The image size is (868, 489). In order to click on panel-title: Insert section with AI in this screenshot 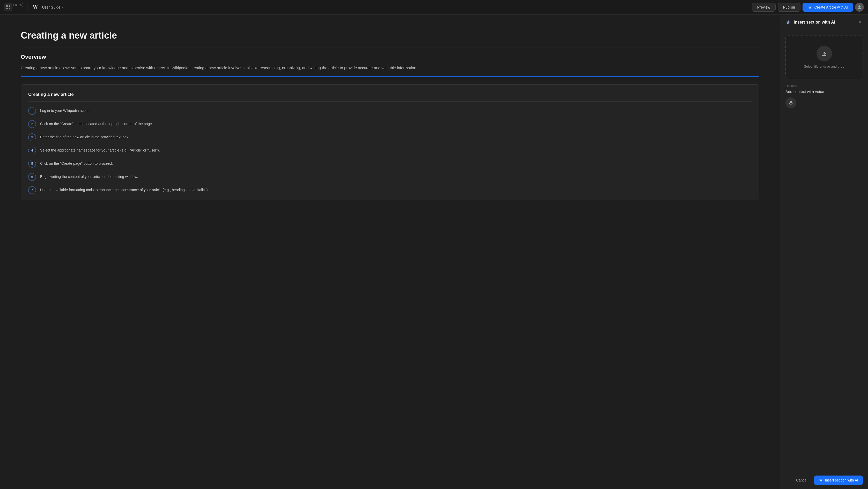, I will do `click(814, 22)`.